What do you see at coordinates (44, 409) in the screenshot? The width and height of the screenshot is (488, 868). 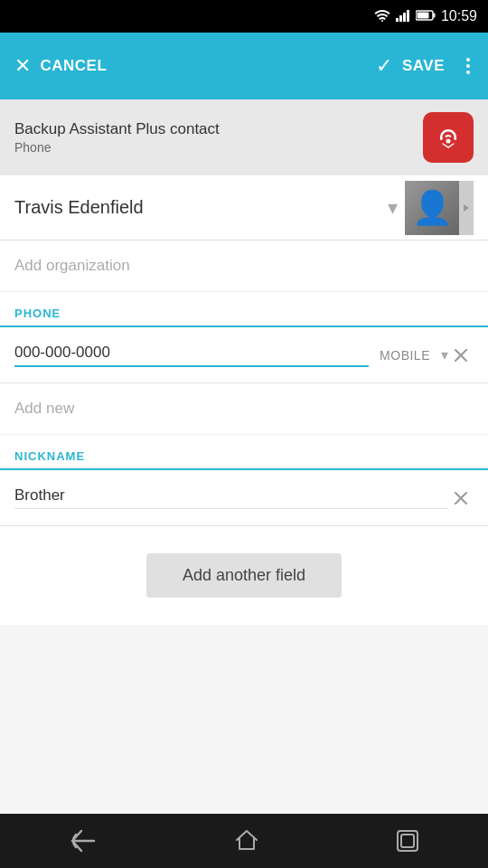 I see `add-new-text: Add new` at bounding box center [44, 409].